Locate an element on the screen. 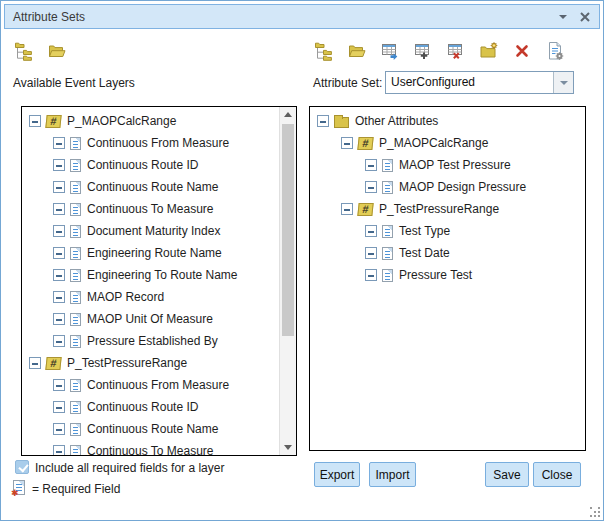 This screenshot has height=521, width=604. attribute-set-select: UserConfigured is located at coordinates (480, 82).